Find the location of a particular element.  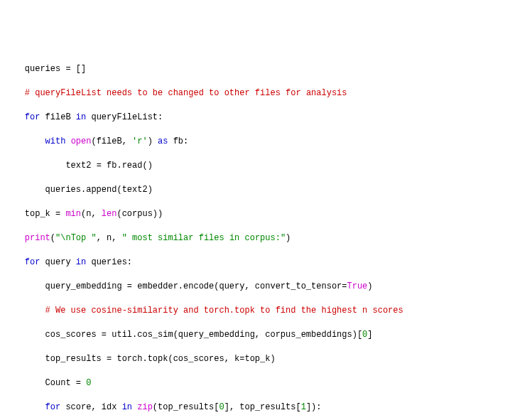

code-line: queries.append(text2) is located at coordinates (257, 190).